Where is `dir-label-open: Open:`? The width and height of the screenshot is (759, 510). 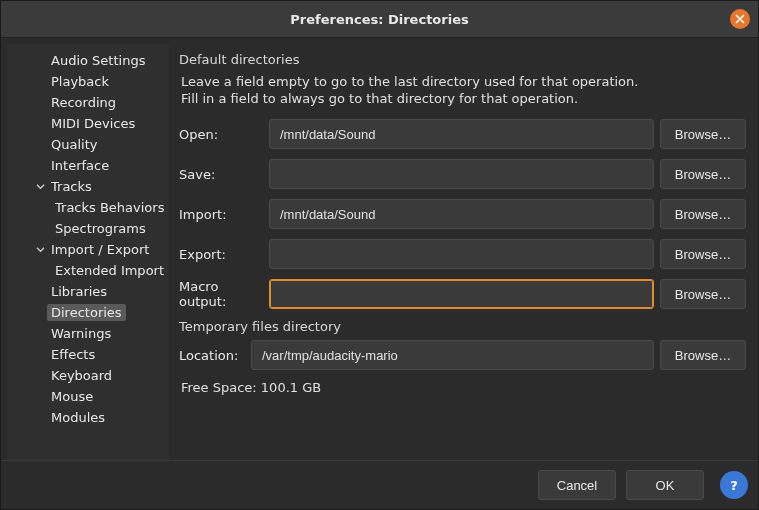
dir-label-open: Open: is located at coordinates (224, 134).